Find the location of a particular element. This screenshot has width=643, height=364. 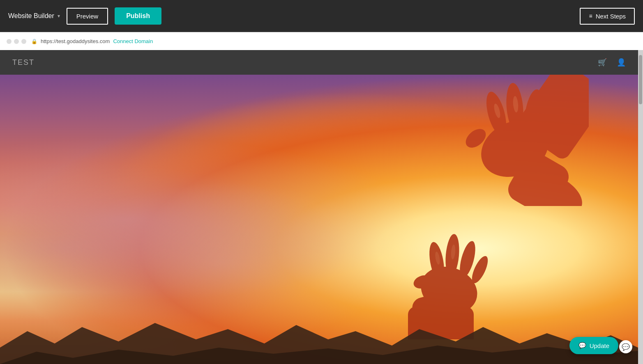

mountain-silhouettes is located at coordinates (319, 339).